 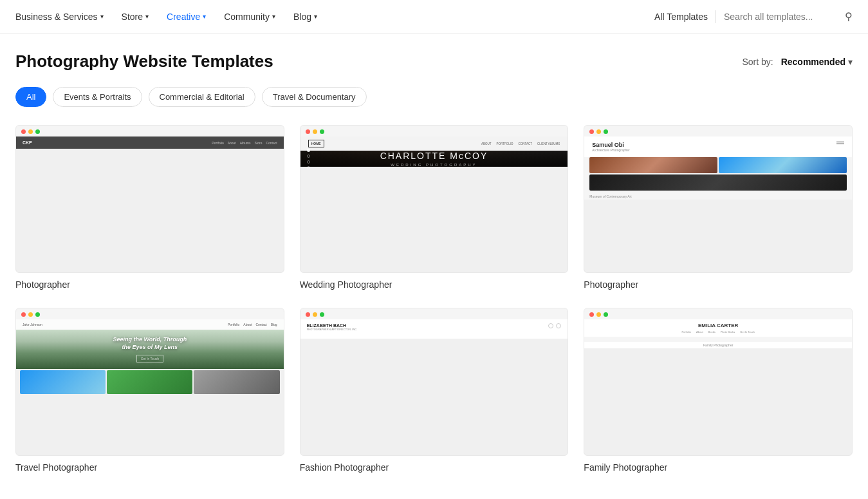 What do you see at coordinates (753, 17) in the screenshot?
I see `nav-right: All Templates ⚲` at bounding box center [753, 17].